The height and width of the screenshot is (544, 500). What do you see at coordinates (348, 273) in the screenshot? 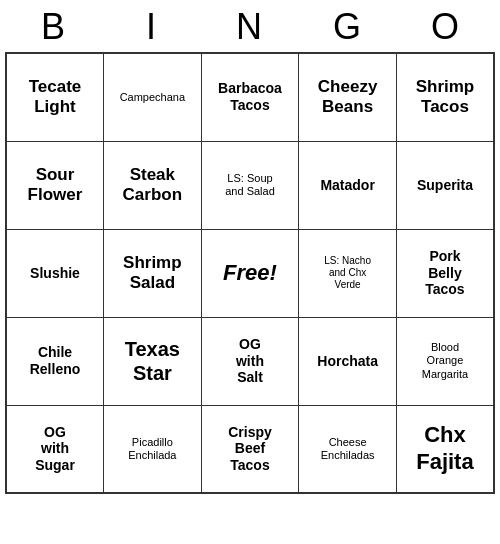
I see `cell-g3: LS: Nachoand ChxVerde` at bounding box center [348, 273].